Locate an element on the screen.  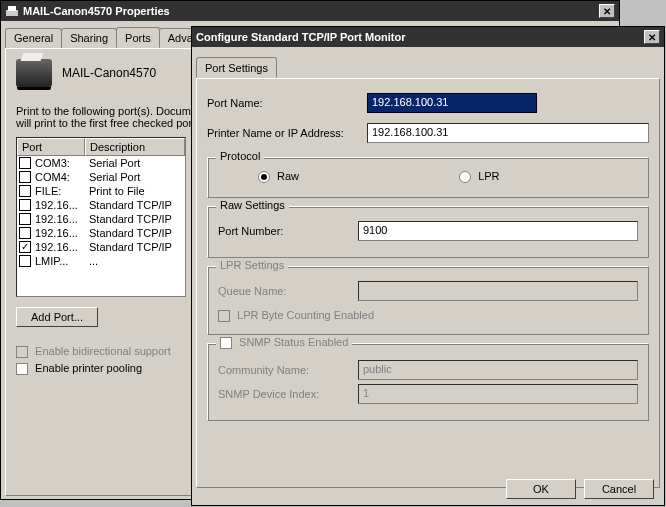
table-row: COM4:Serial Port is located at coordinates (101, 177).